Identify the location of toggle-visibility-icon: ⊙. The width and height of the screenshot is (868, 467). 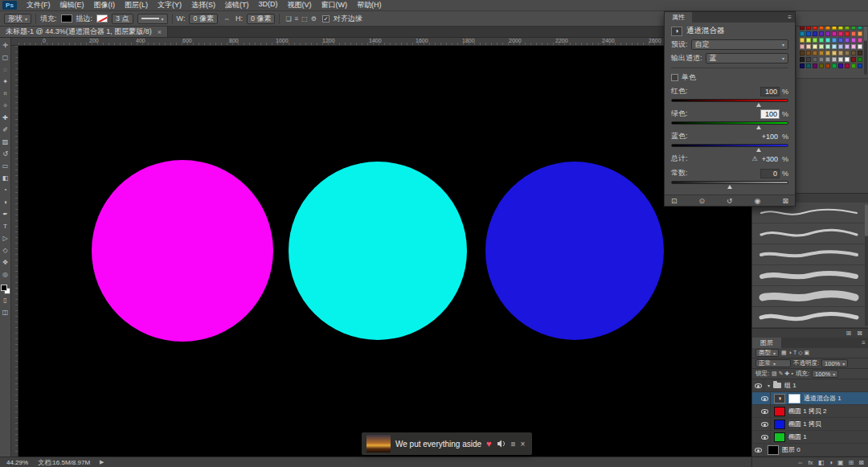
(702, 201).